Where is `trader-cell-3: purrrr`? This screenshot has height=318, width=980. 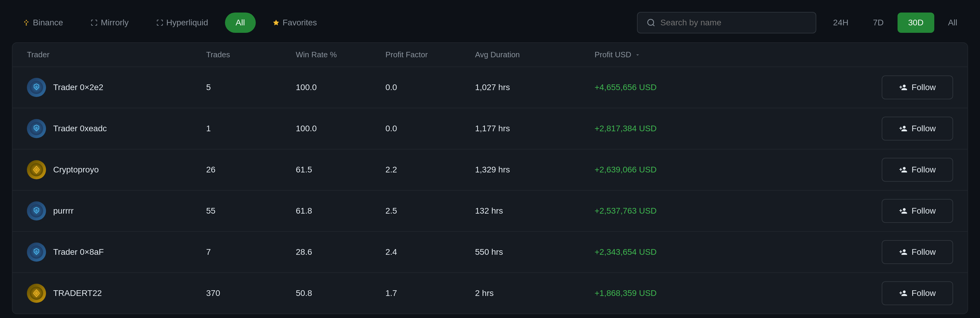
trader-cell-3: purrrr is located at coordinates (116, 211).